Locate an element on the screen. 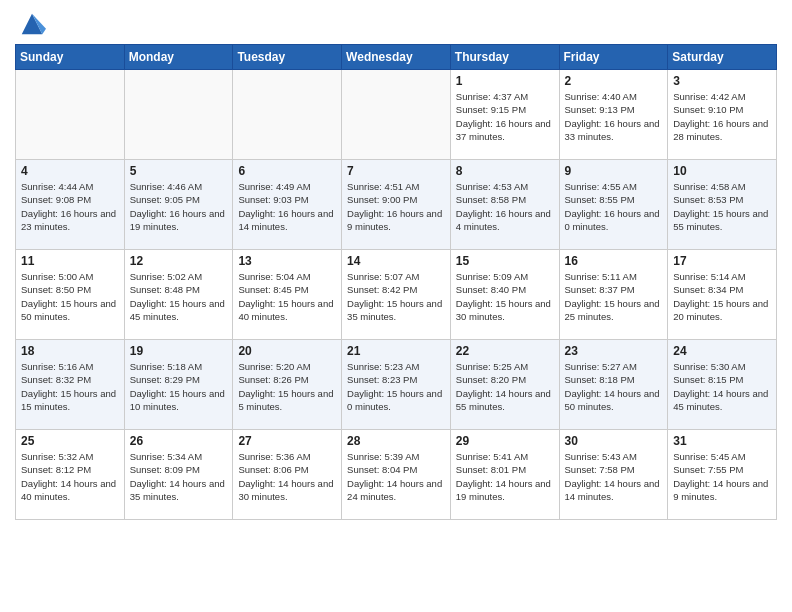  day-info: Sunrise: 5:20 AM Sunset: 8:26 PM Dayligh… is located at coordinates (287, 386).